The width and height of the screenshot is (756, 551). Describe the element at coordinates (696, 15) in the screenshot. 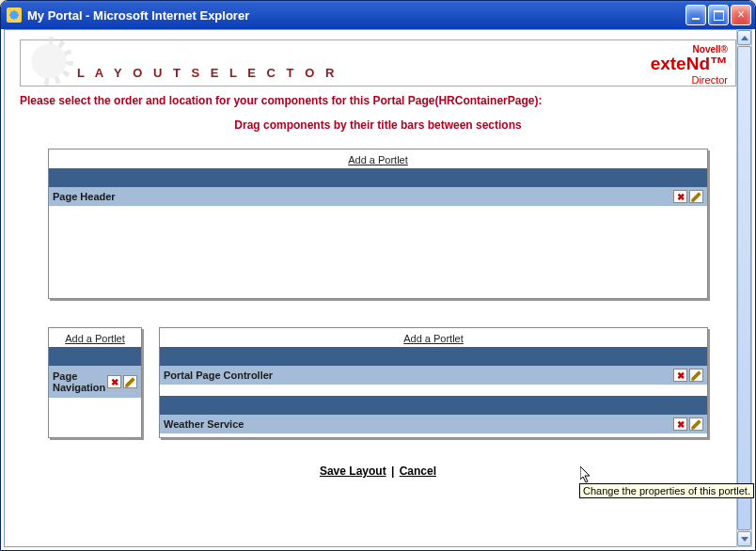

I see `minimize-button` at that location.